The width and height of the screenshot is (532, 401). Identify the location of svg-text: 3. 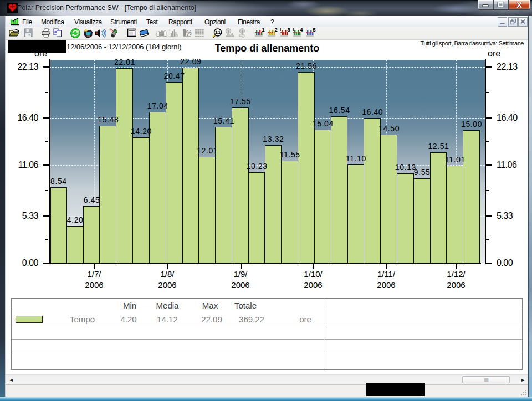
(289, 30).